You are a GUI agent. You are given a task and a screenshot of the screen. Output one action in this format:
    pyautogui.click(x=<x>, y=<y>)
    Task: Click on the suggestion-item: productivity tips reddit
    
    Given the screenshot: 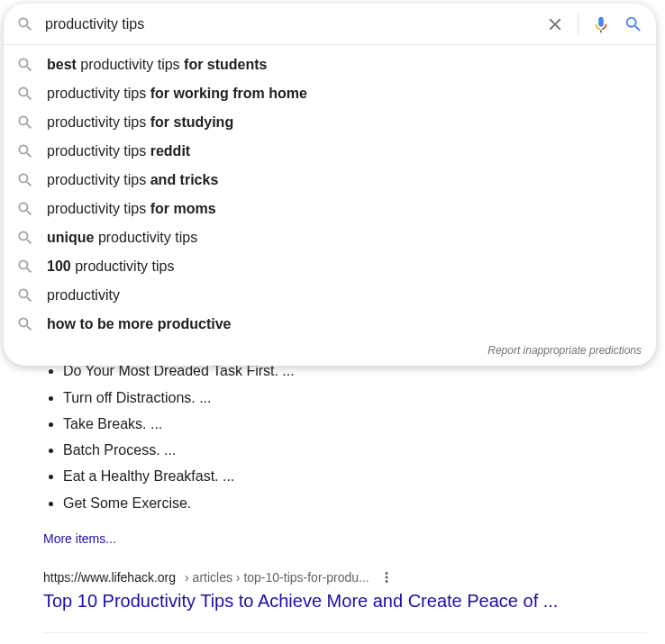 What is the action you would take?
    pyautogui.click(x=330, y=151)
    